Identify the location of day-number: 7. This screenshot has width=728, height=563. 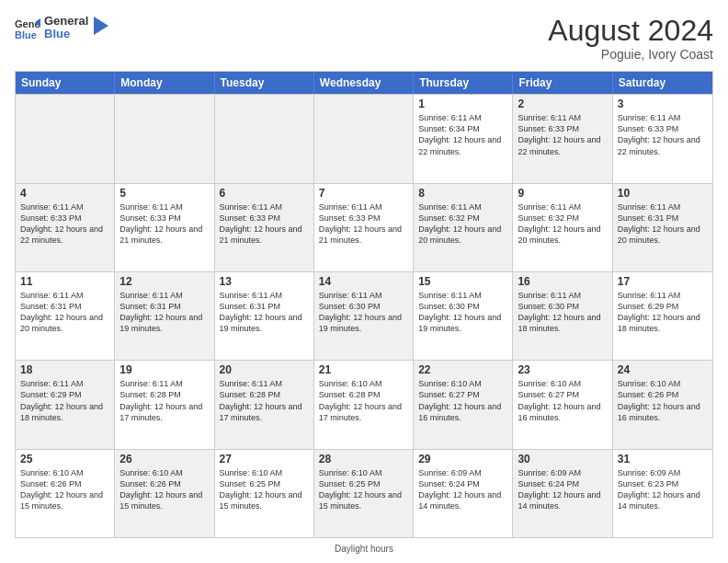
(364, 193).